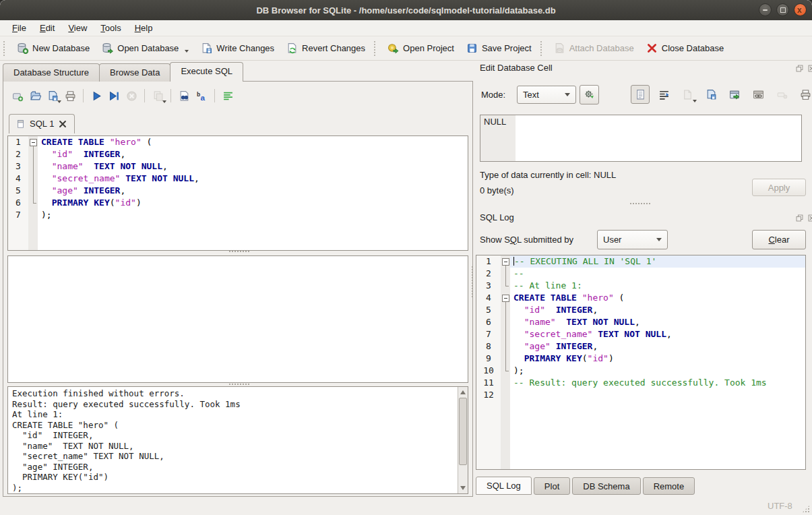  I want to click on open-database-button: Open Database, so click(146, 49).